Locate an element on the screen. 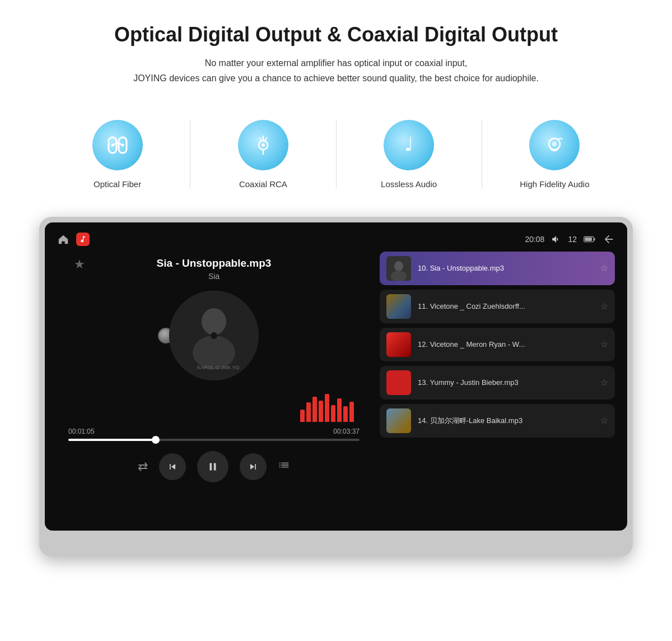 The image size is (672, 641). track-title: Sia - Unstoppable.mp3 is located at coordinates (214, 263).